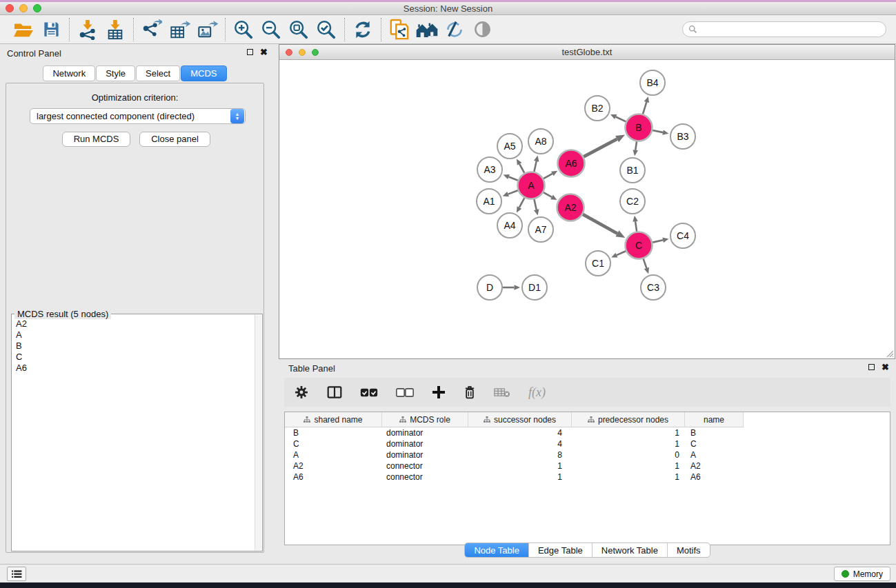  Describe the element at coordinates (134, 357) in the screenshot. I see `mcds-result-item: C` at that location.